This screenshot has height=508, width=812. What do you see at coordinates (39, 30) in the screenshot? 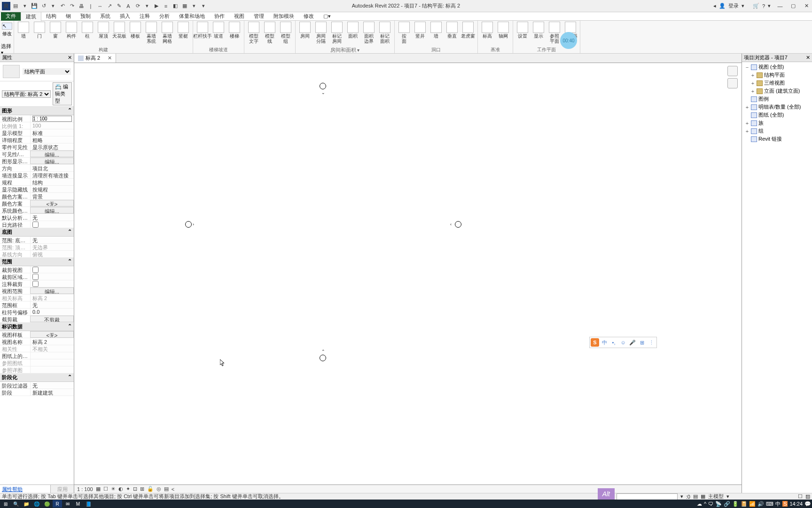
I see `ribbon-button: 门` at bounding box center [39, 30].